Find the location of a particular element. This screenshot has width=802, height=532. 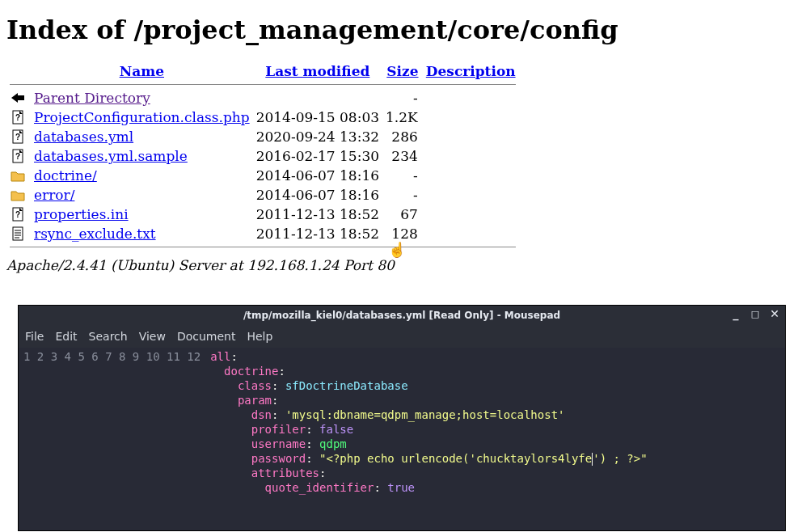

header-name: Name is located at coordinates (142, 71).